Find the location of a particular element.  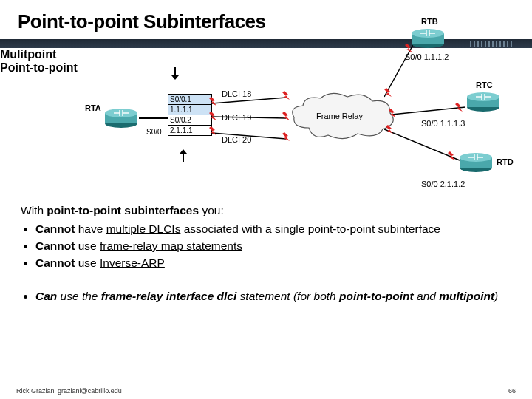

list-item: Cannot have multiple DLCIs associated wi… is located at coordinates (273, 229).